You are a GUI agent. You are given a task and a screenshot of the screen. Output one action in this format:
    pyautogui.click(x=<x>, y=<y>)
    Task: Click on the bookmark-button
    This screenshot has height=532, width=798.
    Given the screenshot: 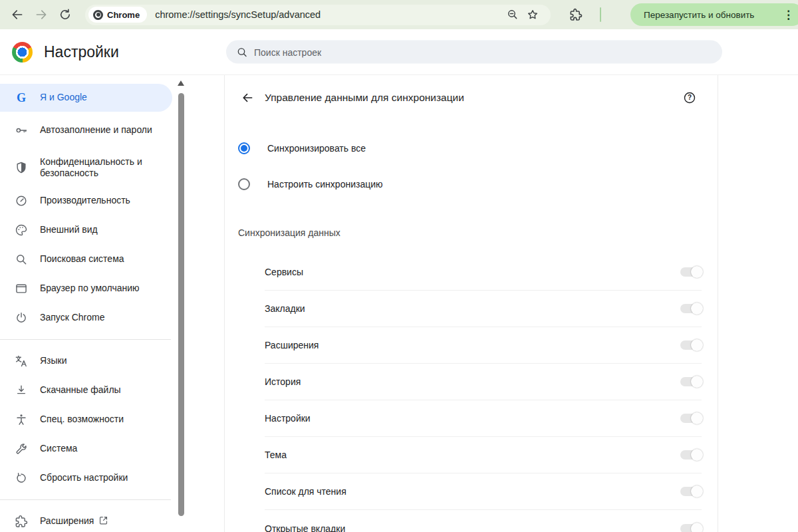 What is the action you would take?
    pyautogui.click(x=533, y=15)
    